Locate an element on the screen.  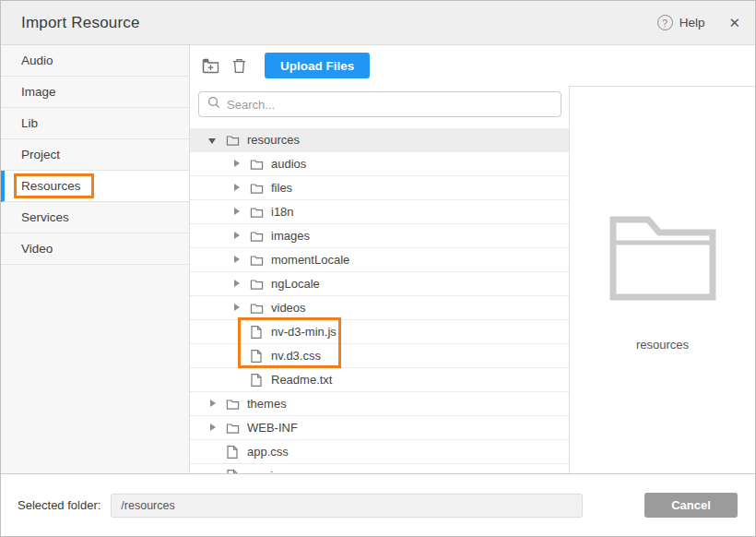
sidebar-item-label: Video is located at coordinates (37, 249).